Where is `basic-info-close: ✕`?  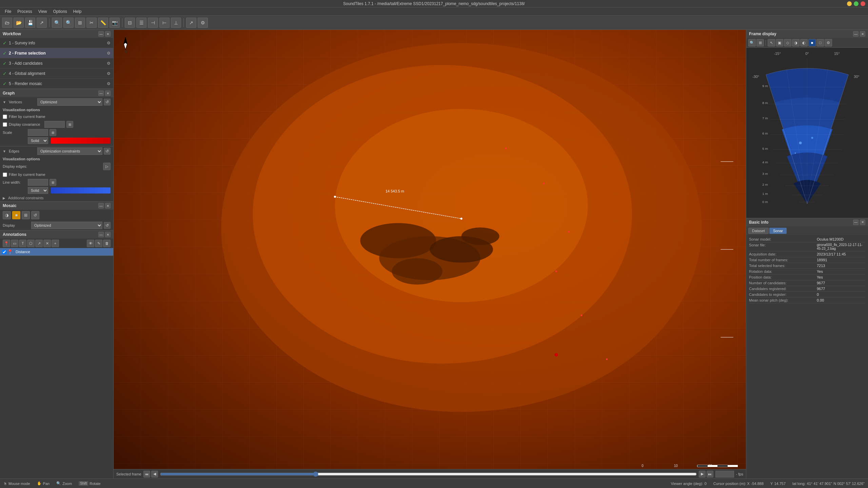 basic-info-close: ✕ is located at coordinates (863, 222).